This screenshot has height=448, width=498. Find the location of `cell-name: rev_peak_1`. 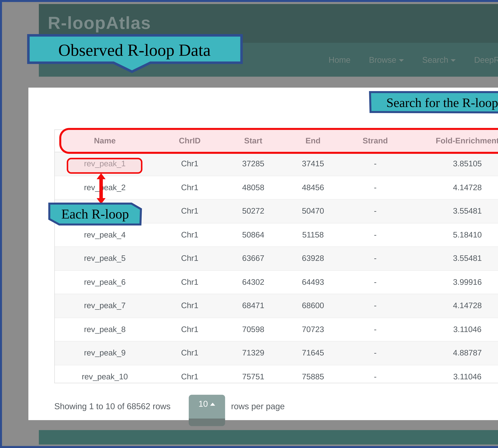

cell-name: rev_peak_1 is located at coordinates (105, 164).